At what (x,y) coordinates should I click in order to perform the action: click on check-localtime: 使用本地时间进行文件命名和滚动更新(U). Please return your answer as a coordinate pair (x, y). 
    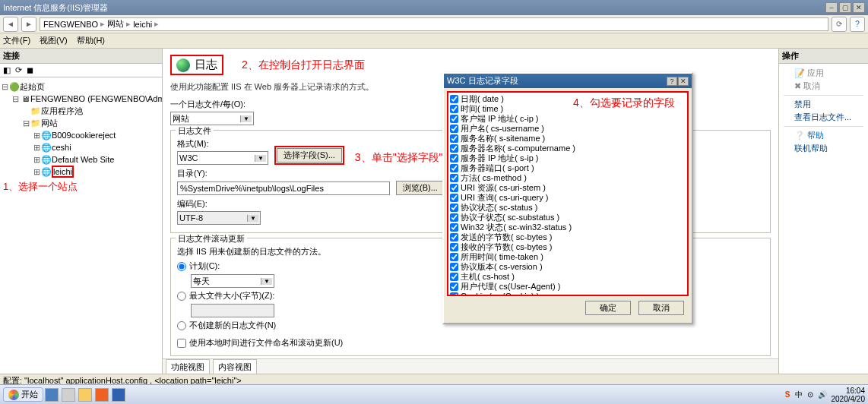
    Looking at the image, I should click on (470, 343).